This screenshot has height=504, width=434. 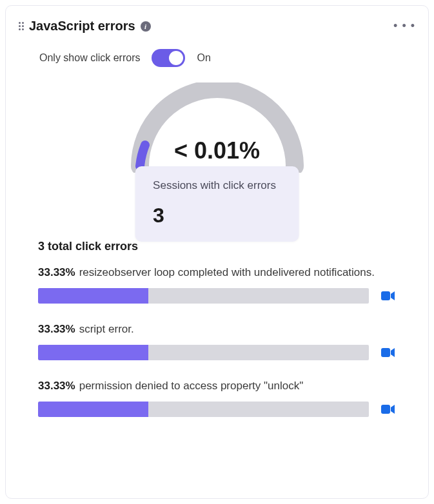 What do you see at coordinates (146, 26) in the screenshot?
I see `info-icon: i` at bounding box center [146, 26].